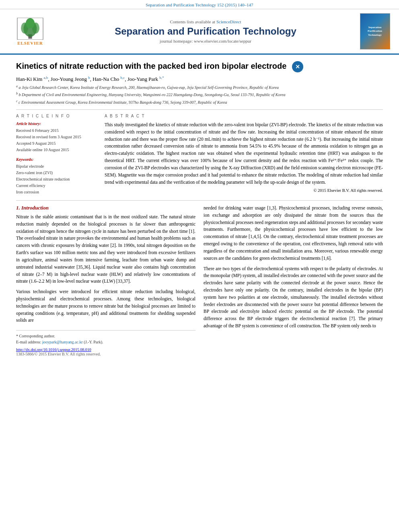 The width and height of the screenshot is (399, 532). Describe the element at coordinates (206, 31) in the screenshot. I see `journal-title: Separation and Purification Technology` at that location.